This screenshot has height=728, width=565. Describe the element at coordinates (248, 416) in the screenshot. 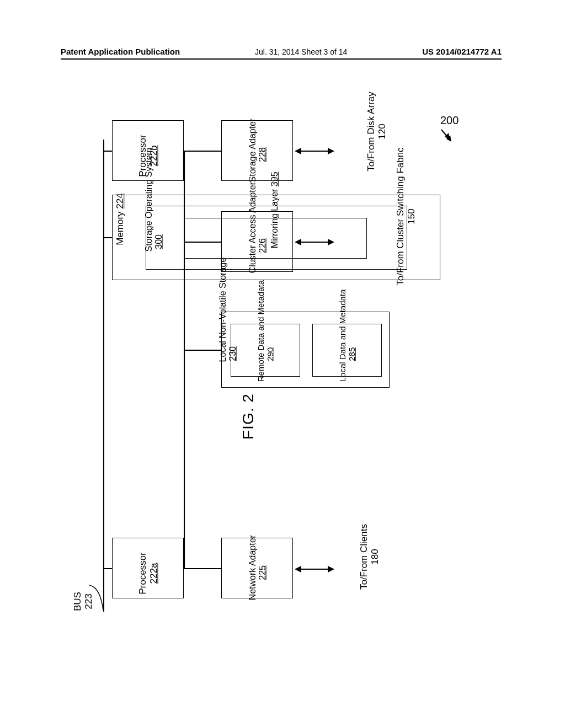

I see `figure-caption: FIG. 2` at that location.